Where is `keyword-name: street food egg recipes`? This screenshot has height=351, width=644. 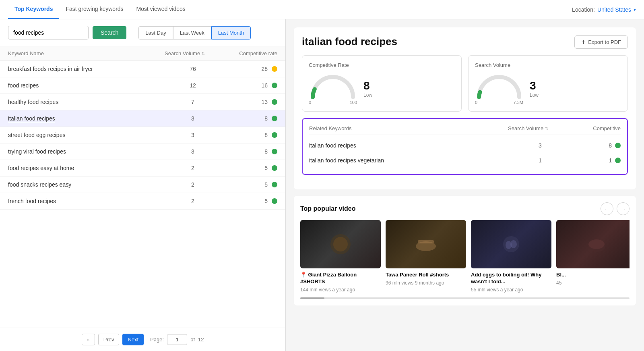
keyword-name: street food egg recipes is located at coordinates (86, 135).